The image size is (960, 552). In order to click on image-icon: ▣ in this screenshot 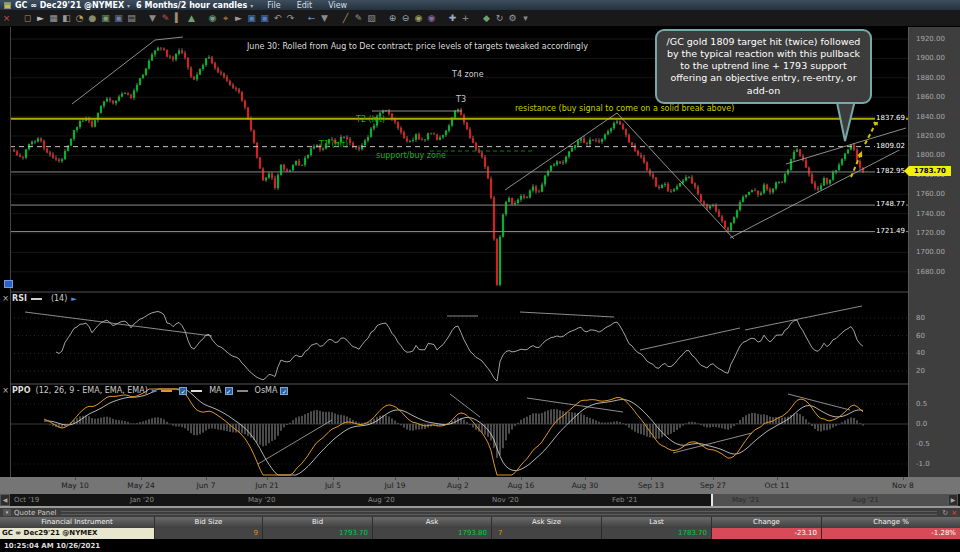, I will do `click(106, 18)`.